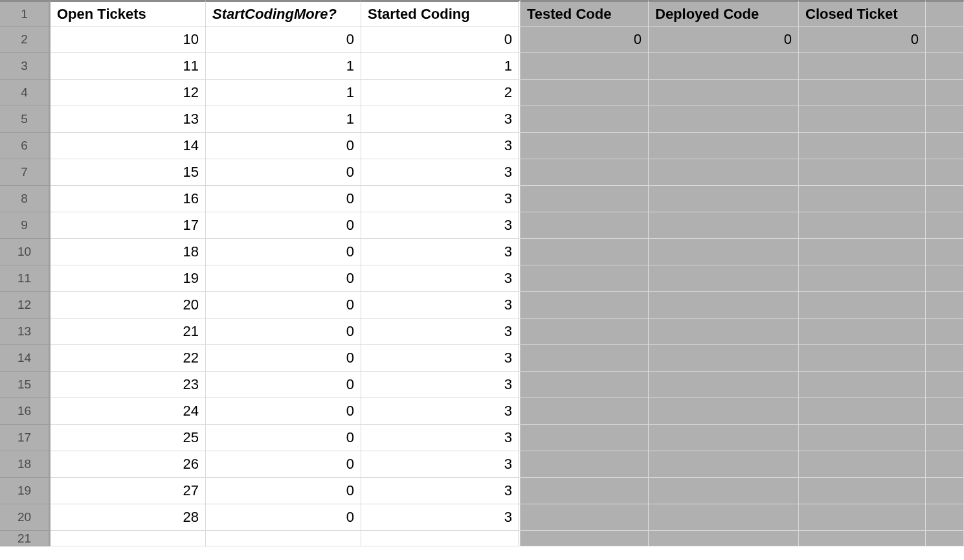 This screenshot has width=964, height=560. Describe the element at coordinates (441, 40) in the screenshot. I see `cell-started_coding: 0` at that location.